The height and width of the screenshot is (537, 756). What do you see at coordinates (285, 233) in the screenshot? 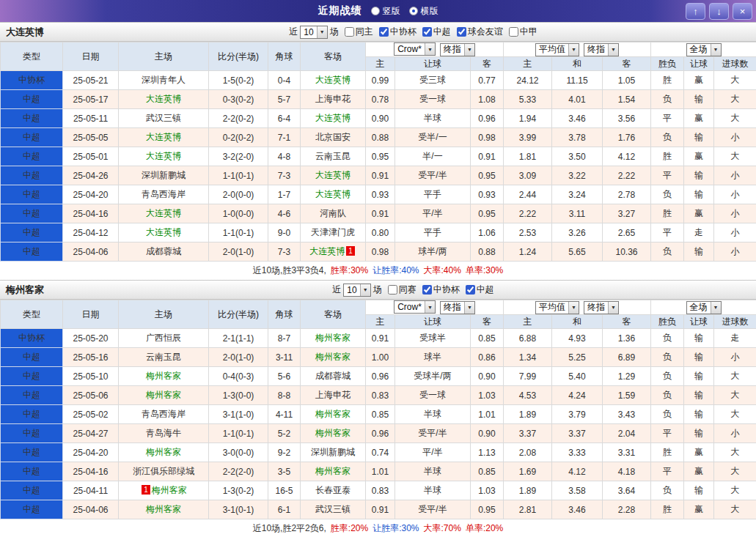
I see `corner-score: 9-0` at bounding box center [285, 233].